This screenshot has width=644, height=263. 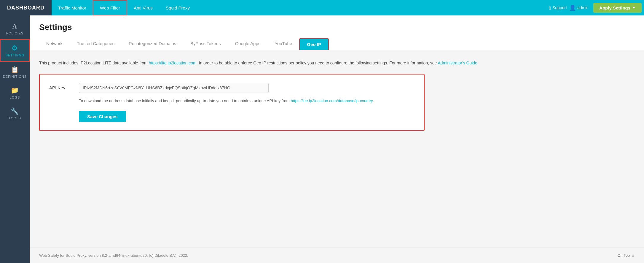 I want to click on page-header: Settings Network Trusted Categories Reca…, so click(x=337, y=33).